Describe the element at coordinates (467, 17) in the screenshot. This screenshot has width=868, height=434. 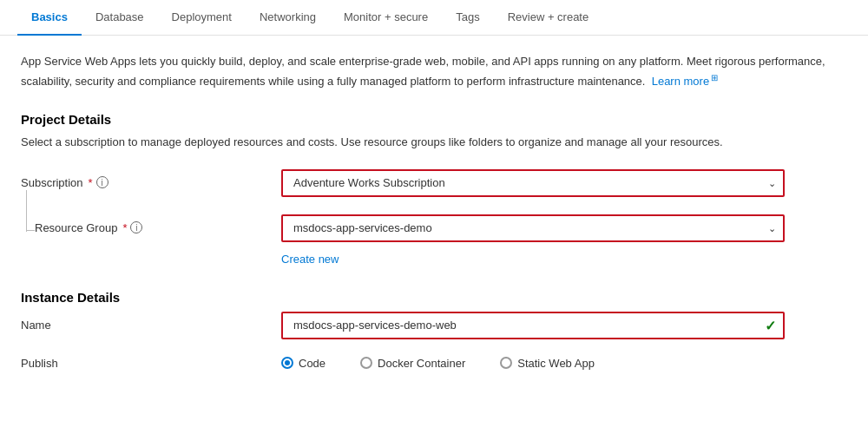
I see `tab-tags: Tags` at that location.